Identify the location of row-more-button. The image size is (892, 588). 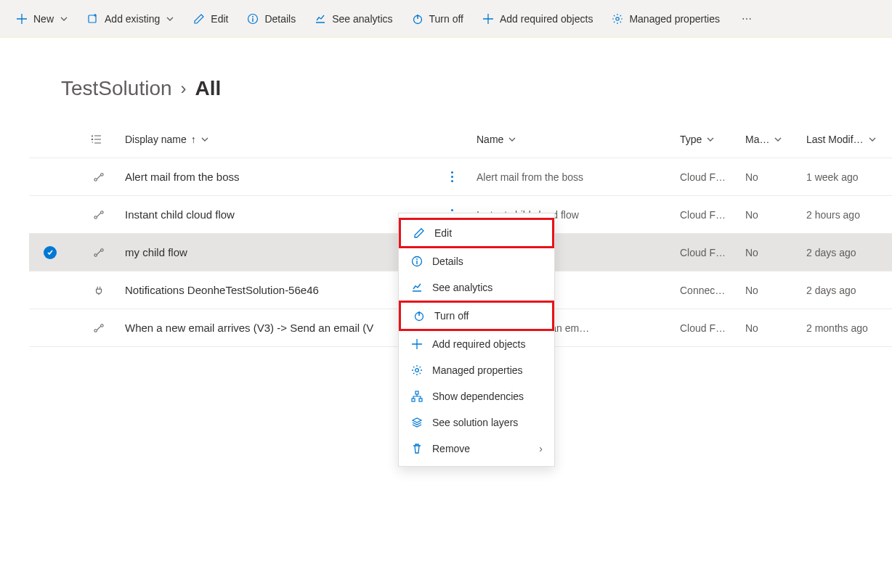
(452, 177).